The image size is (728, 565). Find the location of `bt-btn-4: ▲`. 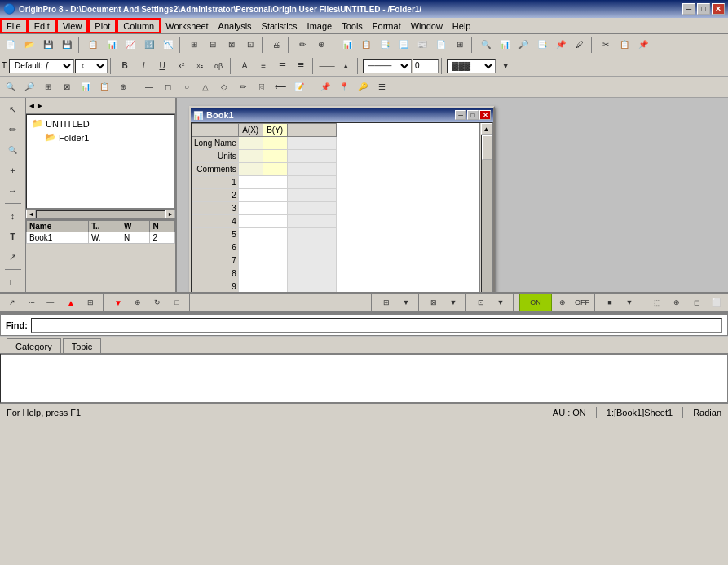

bt-btn-4: ▲ is located at coordinates (71, 302).